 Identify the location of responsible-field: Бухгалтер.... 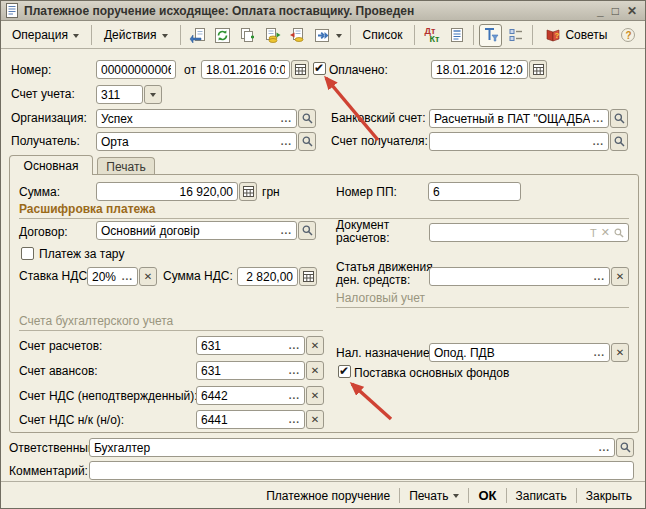
(362, 448).